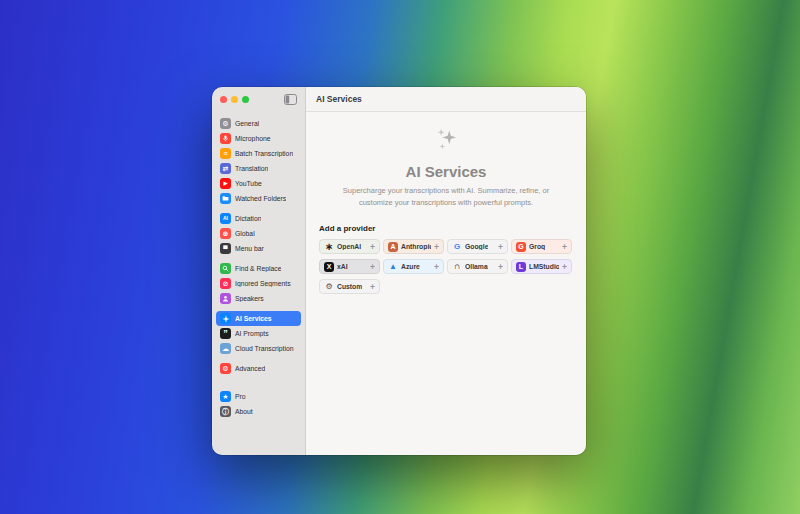 The image size is (800, 514). I want to click on openai-logo-icon: ∗, so click(329, 247).